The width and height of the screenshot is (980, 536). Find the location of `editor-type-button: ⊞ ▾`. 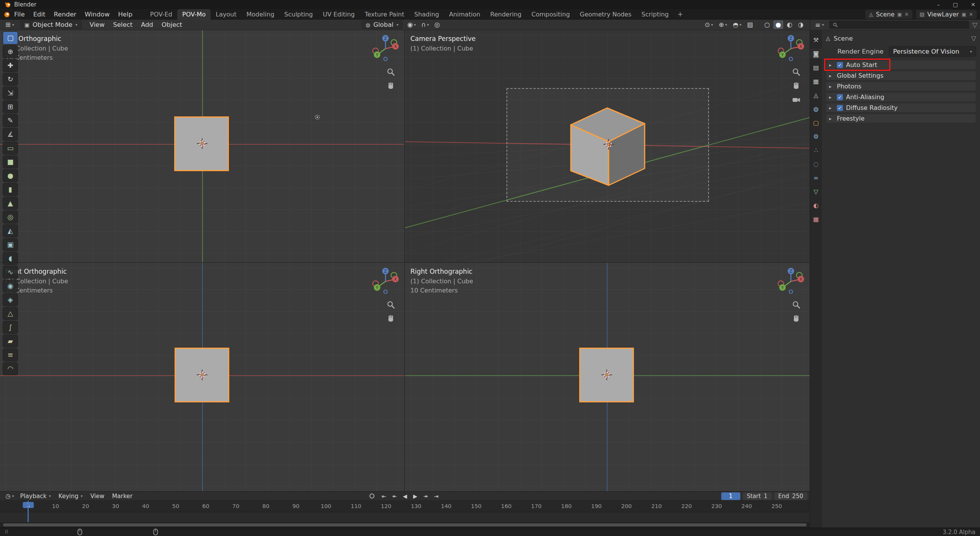

editor-type-button: ⊞ ▾ is located at coordinates (10, 25).